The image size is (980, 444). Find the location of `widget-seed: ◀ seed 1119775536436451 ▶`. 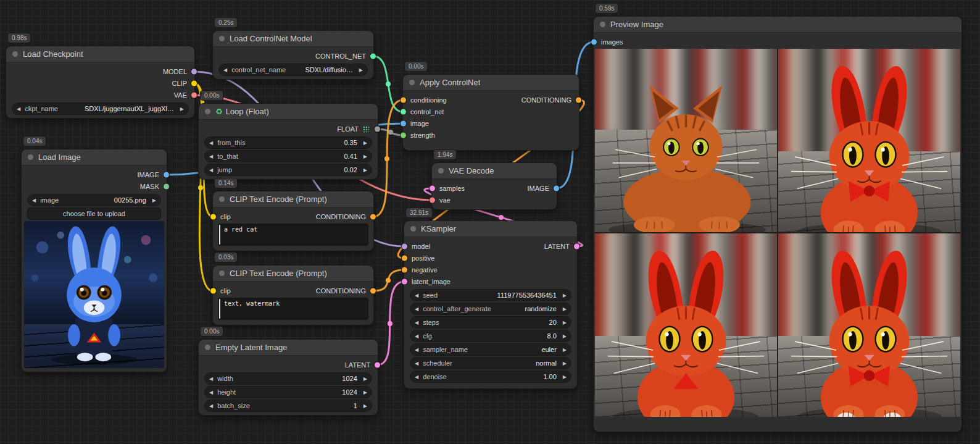

widget-seed: ◀ seed 1119775536436451 ▶ is located at coordinates (491, 295).